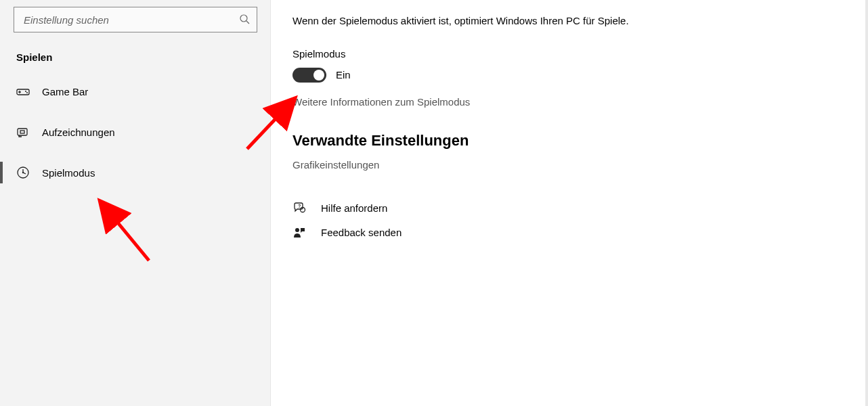 This screenshot has height=406, width=868. Describe the element at coordinates (343, 74) in the screenshot. I see `toggle-state-label: Ein` at that location.